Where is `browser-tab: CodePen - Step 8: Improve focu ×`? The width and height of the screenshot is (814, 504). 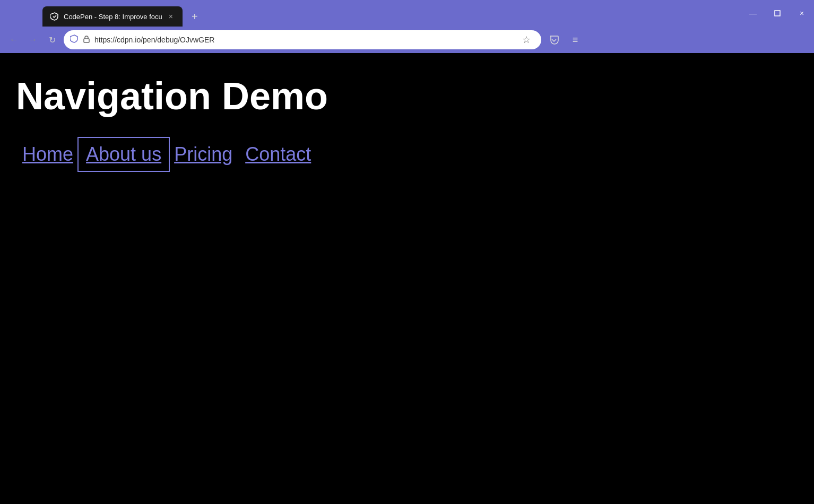
browser-tab: CodePen - Step 8: Improve focu × is located at coordinates (112, 16).